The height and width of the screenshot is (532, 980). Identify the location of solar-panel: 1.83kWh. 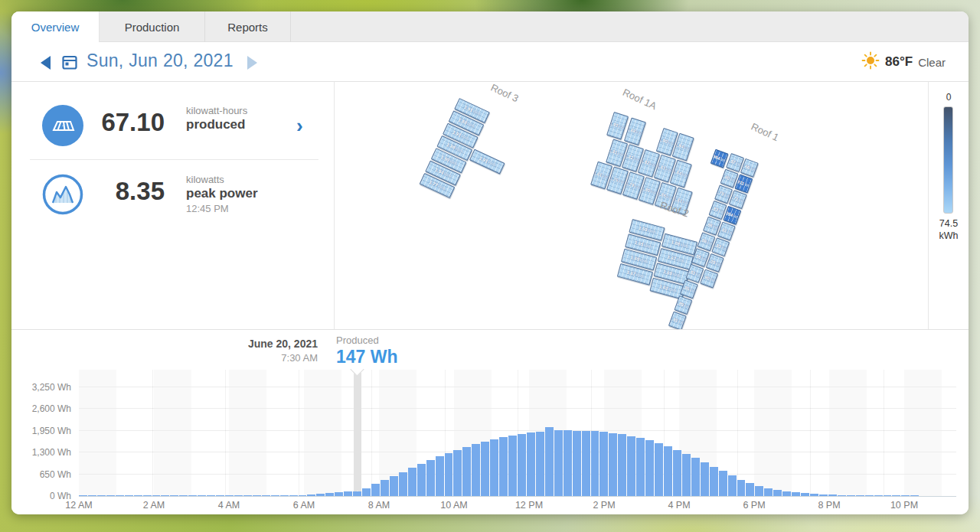
(720, 246).